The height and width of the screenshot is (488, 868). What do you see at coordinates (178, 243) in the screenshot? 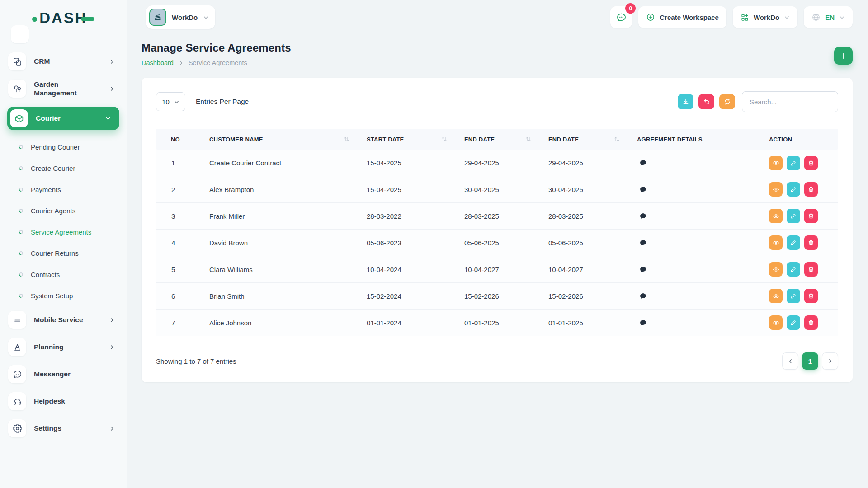
I see `cell-no: 4` at bounding box center [178, 243].